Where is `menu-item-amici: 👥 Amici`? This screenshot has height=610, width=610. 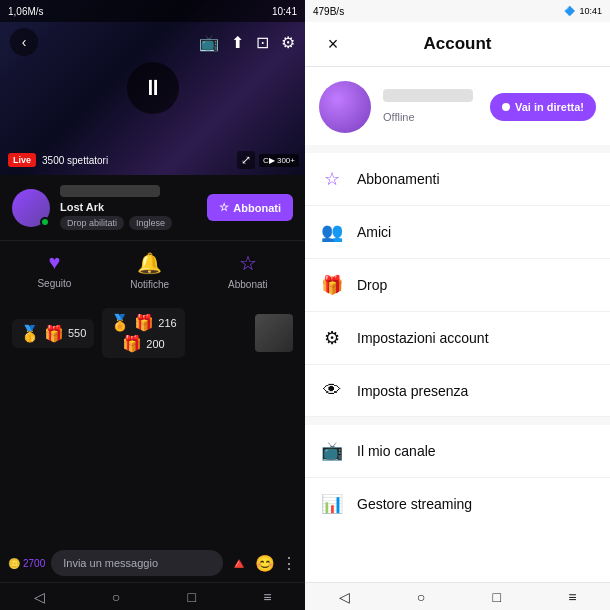 menu-item-amici: 👥 Amici is located at coordinates (458, 232).